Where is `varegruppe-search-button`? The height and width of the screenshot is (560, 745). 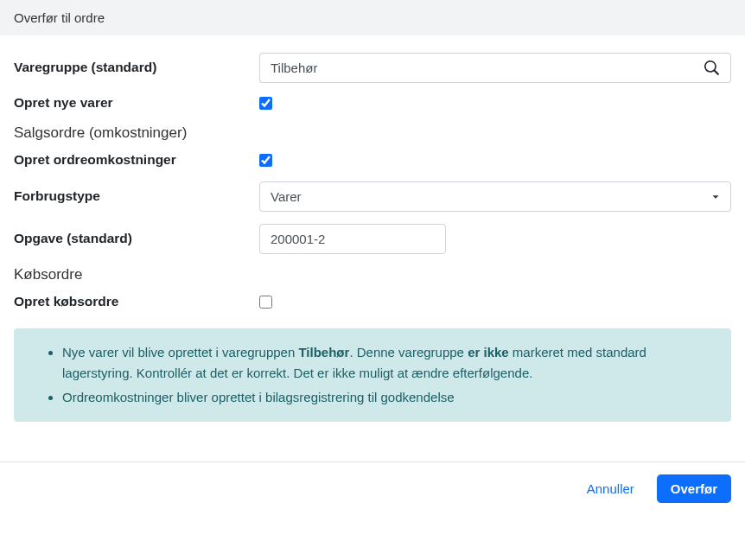
varegruppe-search-button is located at coordinates (712, 67).